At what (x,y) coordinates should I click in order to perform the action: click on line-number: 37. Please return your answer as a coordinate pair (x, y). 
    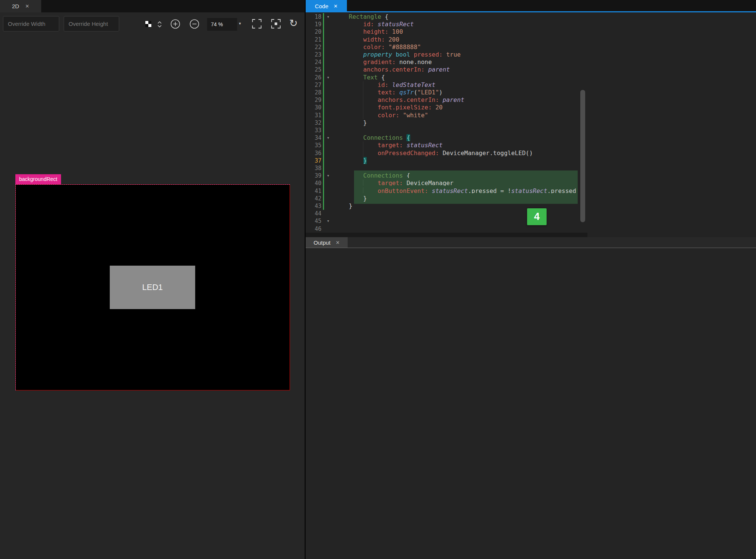
    Looking at the image, I should click on (314, 161).